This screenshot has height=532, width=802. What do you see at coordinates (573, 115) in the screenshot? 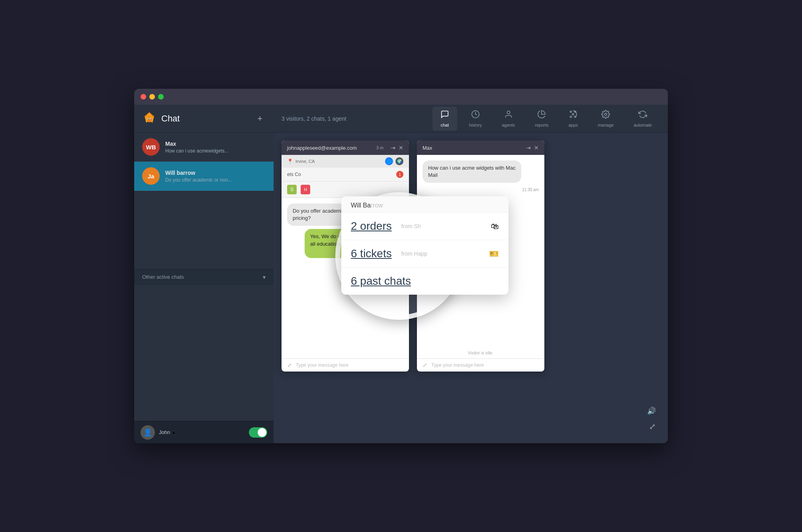
I see `apps-icon` at bounding box center [573, 115].